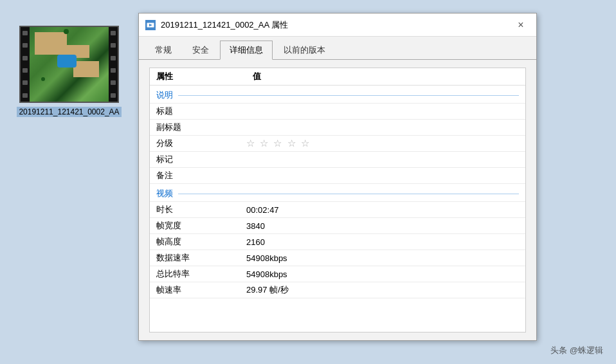  What do you see at coordinates (305, 50) in the screenshot?
I see `tab-previous: 以前的版本` at bounding box center [305, 50].